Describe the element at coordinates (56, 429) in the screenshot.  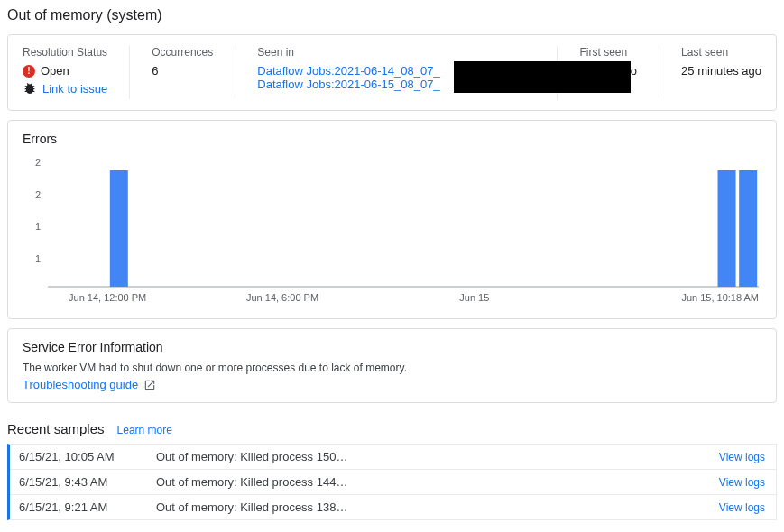
I see `recent-samples-title: Recent samples` at that location.